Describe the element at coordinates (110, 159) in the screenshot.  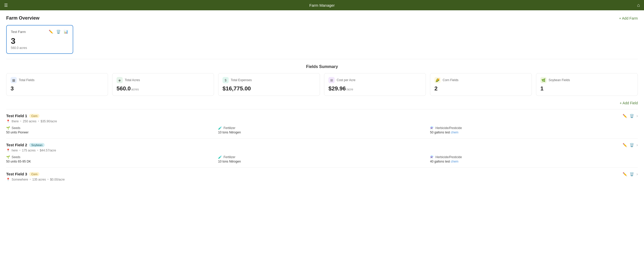
I see `field-seeds: 🌱 Seeds 50 units 65-95 DK` at that location.